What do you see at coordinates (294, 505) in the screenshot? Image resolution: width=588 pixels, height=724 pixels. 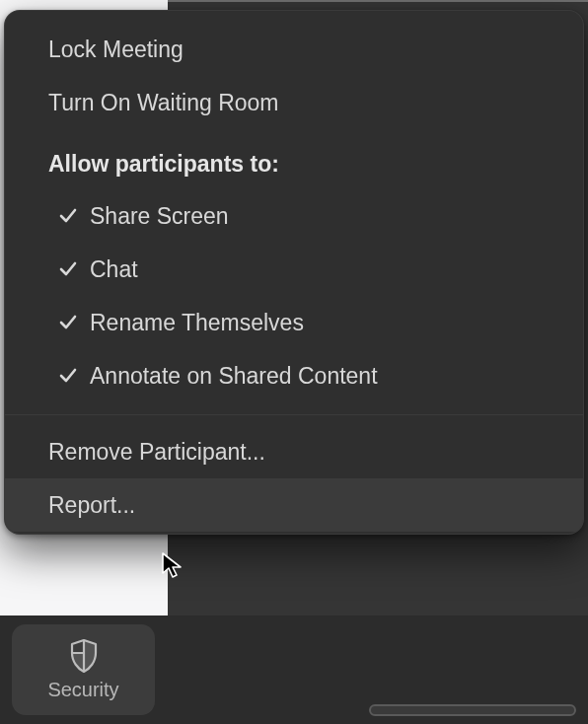 I see `menu-item-report: Report...` at bounding box center [294, 505].